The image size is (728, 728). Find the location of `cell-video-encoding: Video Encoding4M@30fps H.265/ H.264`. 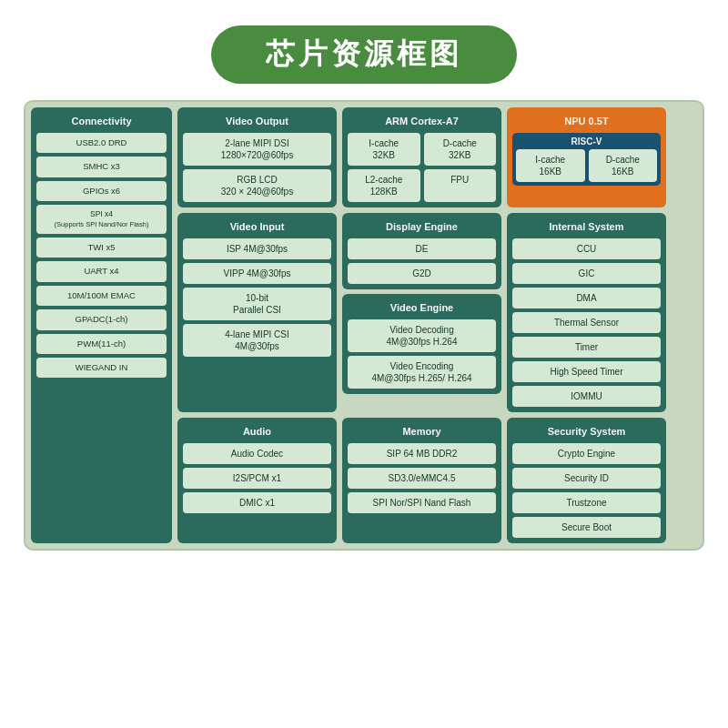

cell-video-encoding: Video Encoding4M@30fps H.265/ H.264 is located at coordinates (422, 372).